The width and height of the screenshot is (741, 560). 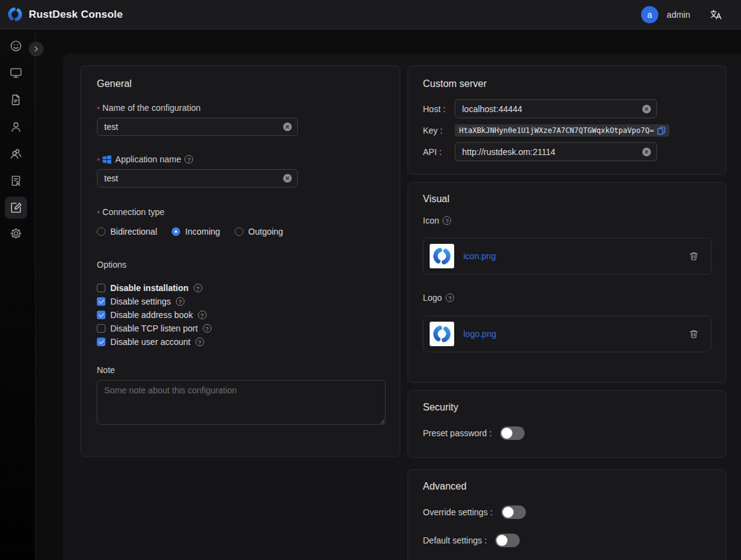 I want to click on radio-outgoing: Outgoing, so click(x=259, y=232).